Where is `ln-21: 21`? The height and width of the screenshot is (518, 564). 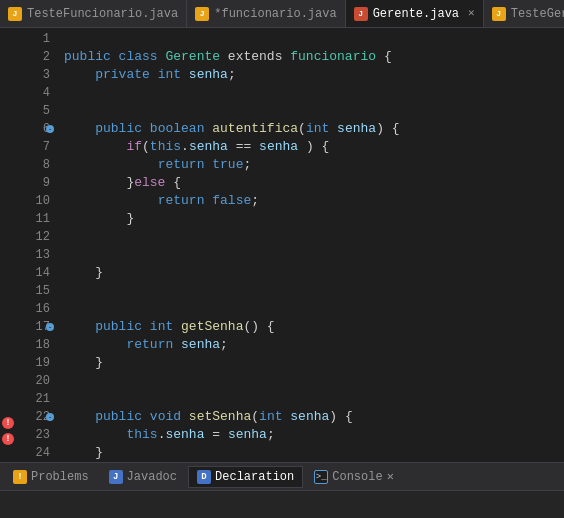
ln-21: 21 is located at coordinates (33, 399).